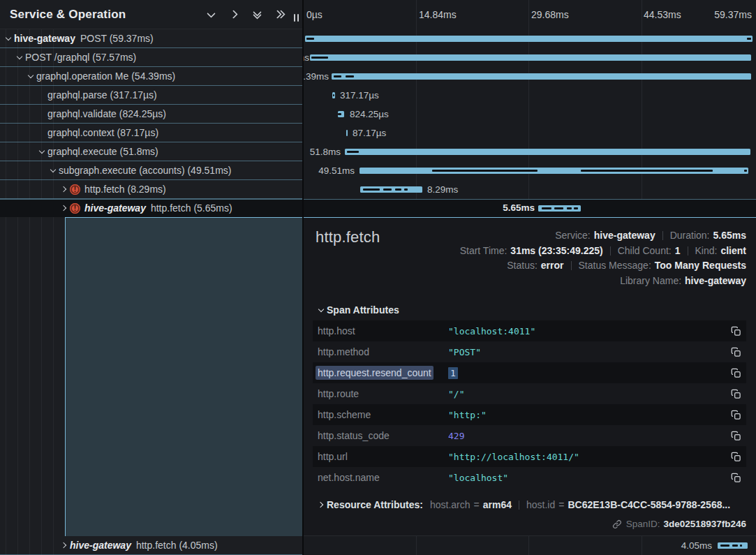 This screenshot has height=555, width=756. I want to click on attribute-row: http.url"http://localhost:4011/", so click(529, 457).